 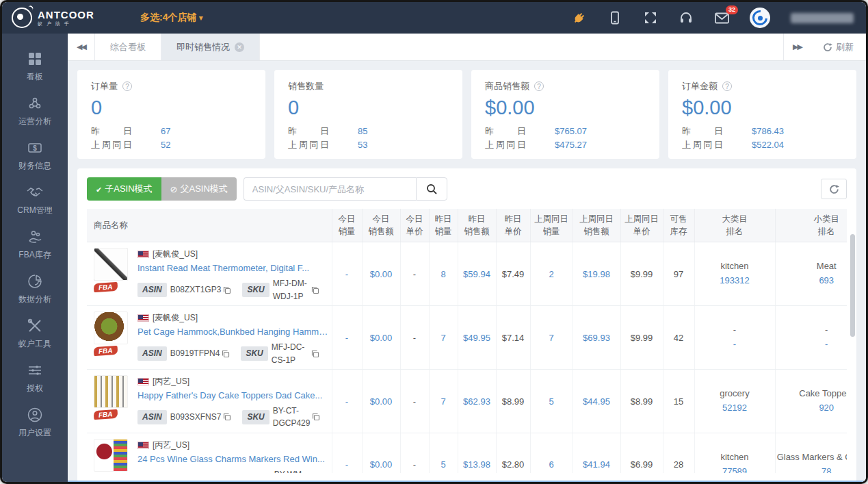 I want to click on main-category-rank: 52192, so click(x=735, y=408).